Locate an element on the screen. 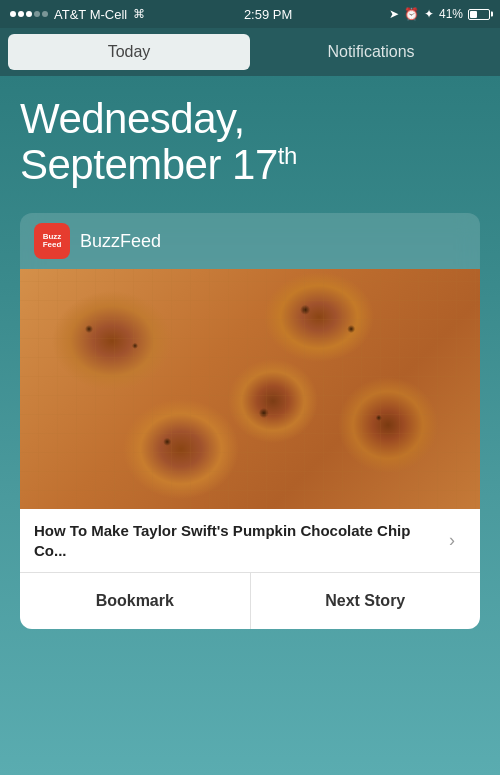 This screenshot has width=500, height=775. battery-icon is located at coordinates (479, 14).